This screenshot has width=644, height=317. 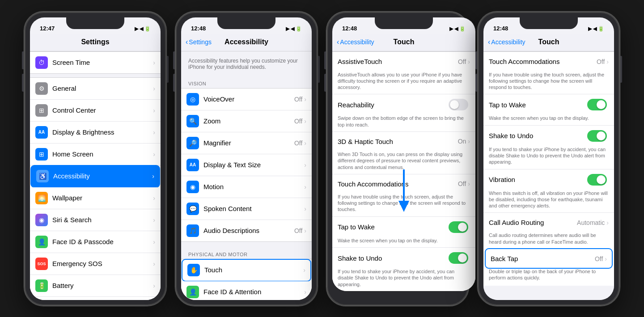 I want to click on shake-undo-toggle-p3, so click(x=458, y=258).